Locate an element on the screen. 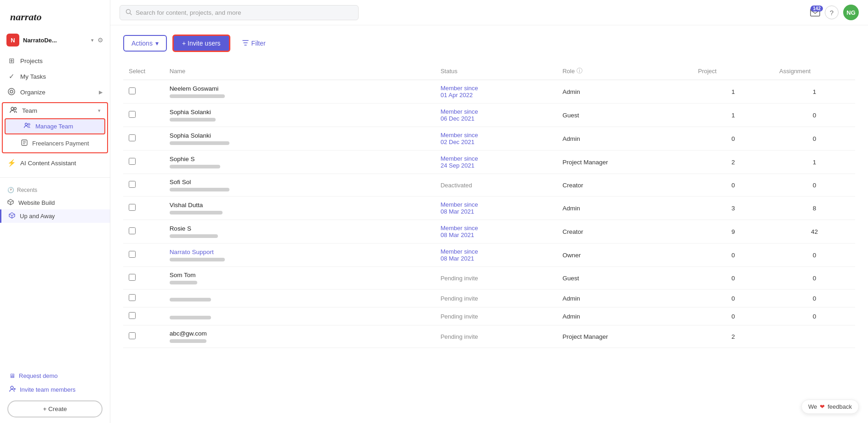 This screenshot has height=423, width=868. team-subnav: Manage Team Freelancers Payment is located at coordinates (55, 135).